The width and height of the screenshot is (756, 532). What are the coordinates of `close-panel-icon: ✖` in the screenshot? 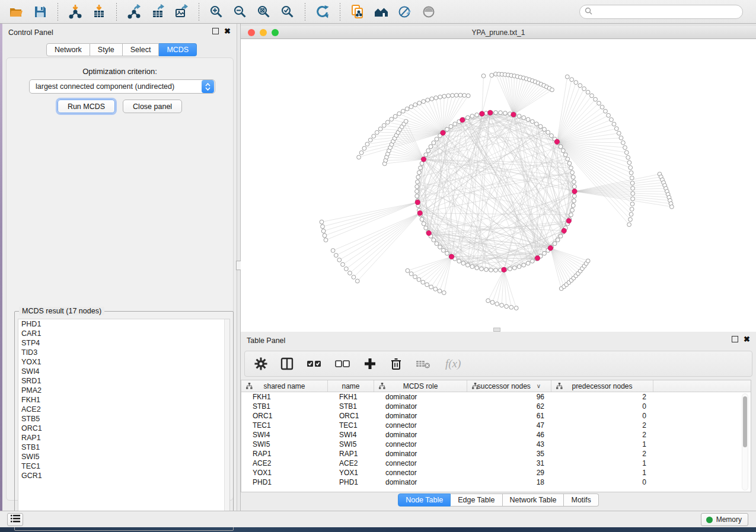 It's located at (228, 31).